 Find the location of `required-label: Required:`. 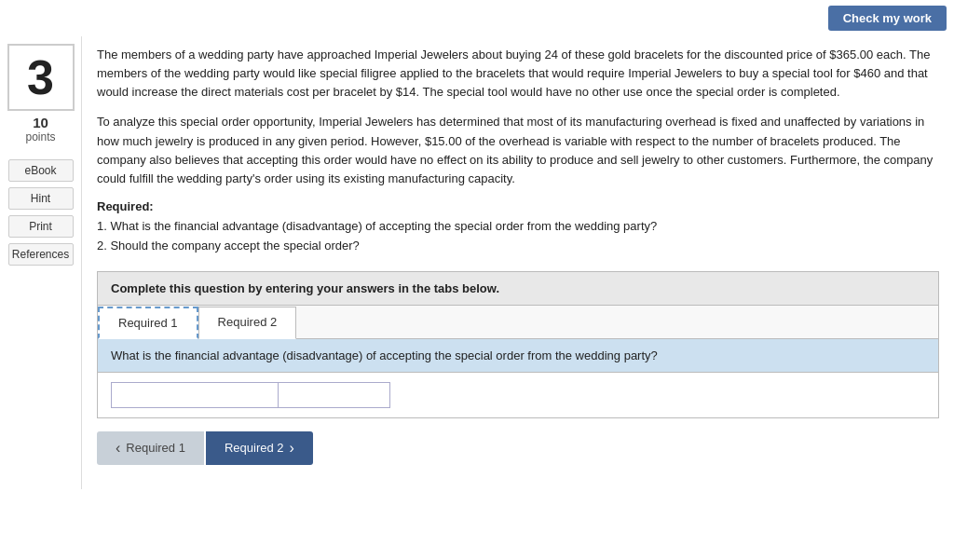

required-label: Required: is located at coordinates (518, 207).